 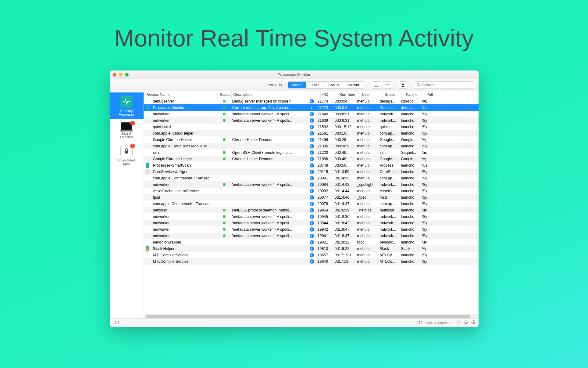 I want to click on sidebar-item-latest-updates: LatestUpdates6, so click(x=127, y=131).